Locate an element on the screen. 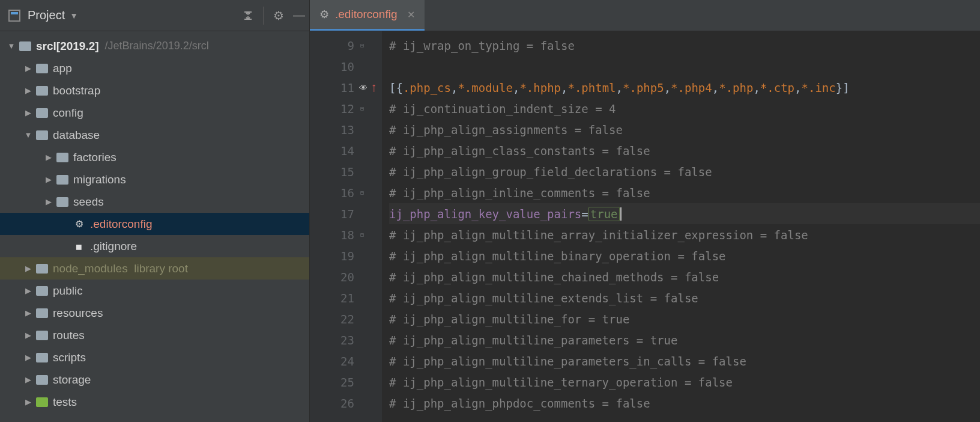 This screenshot has height=422, width=980. code-line: # ij_php_align_group_field_declarations … is located at coordinates (685, 172).